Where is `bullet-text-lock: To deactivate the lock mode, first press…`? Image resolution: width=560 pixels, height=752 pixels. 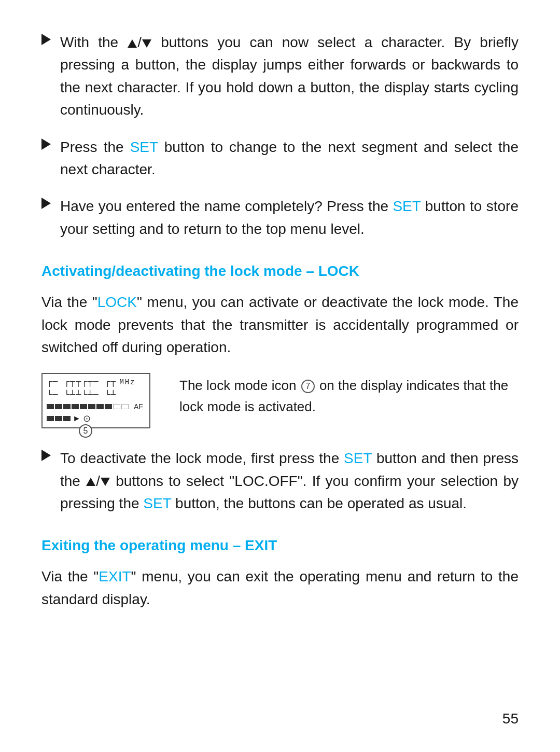
bullet-text-lock: To deactivate the lock mode, first press… is located at coordinates (289, 481).